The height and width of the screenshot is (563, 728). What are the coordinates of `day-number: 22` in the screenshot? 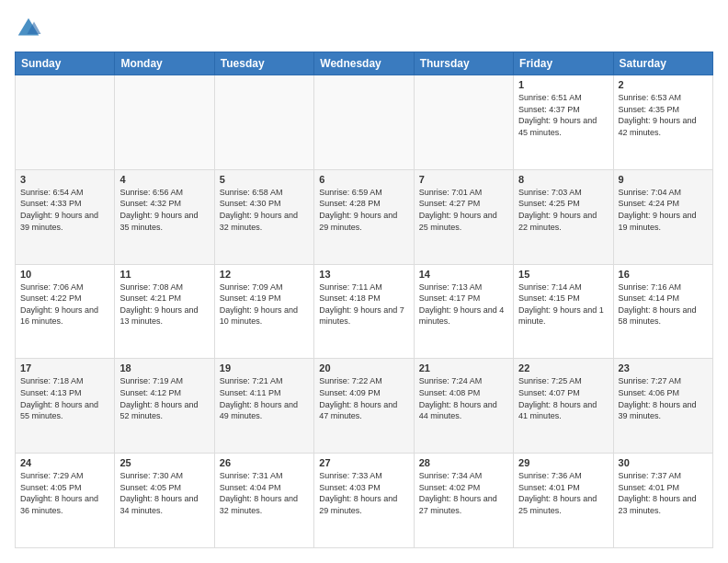 It's located at (563, 368).